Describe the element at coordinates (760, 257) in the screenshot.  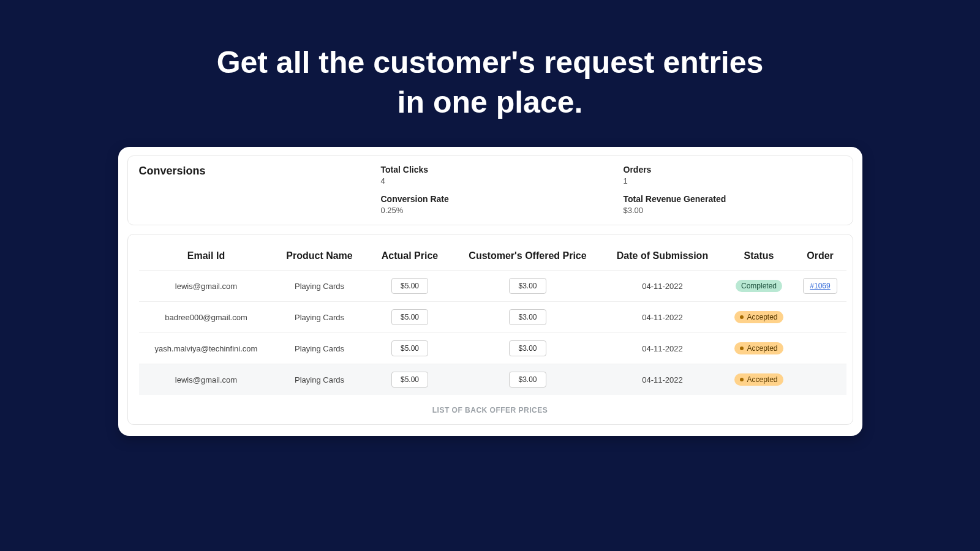
I see `th-status: Status` at that location.